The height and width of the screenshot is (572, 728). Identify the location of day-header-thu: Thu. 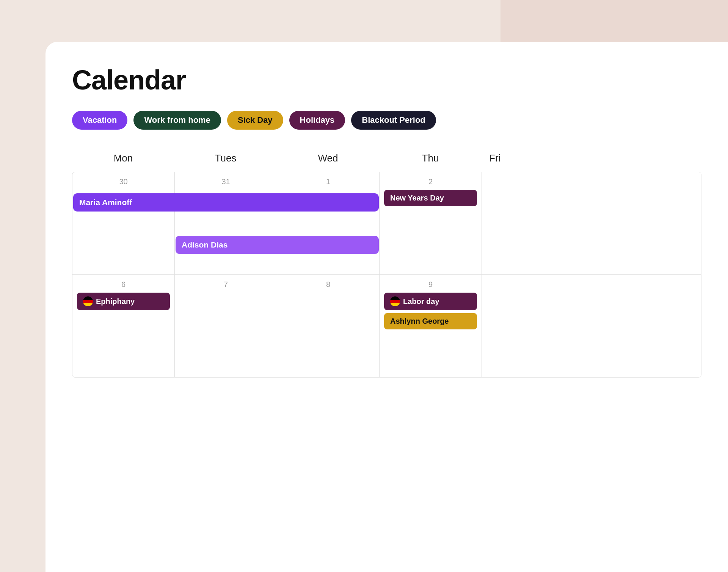
(430, 160).